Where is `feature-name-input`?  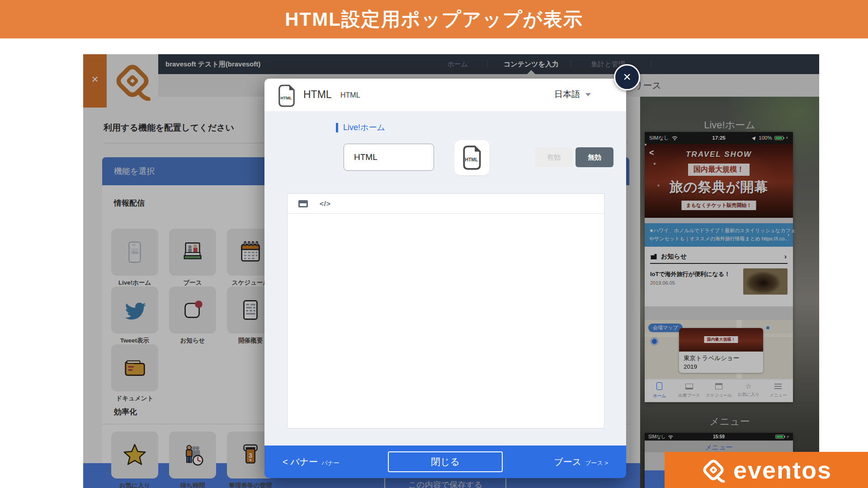
feature-name-input is located at coordinates (389, 157).